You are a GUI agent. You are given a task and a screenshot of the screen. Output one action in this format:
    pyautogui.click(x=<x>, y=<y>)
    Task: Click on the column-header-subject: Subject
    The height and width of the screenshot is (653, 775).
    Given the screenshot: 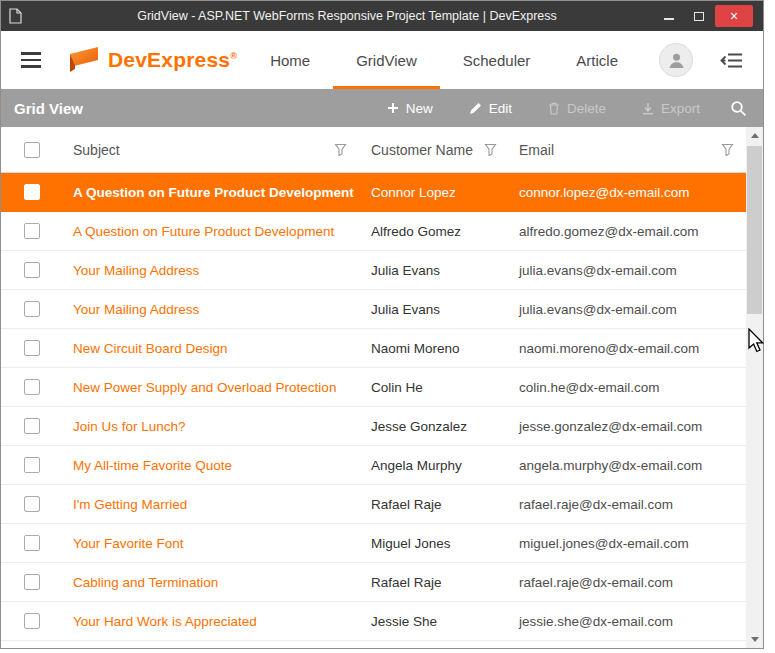 What is the action you would take?
    pyautogui.click(x=211, y=150)
    